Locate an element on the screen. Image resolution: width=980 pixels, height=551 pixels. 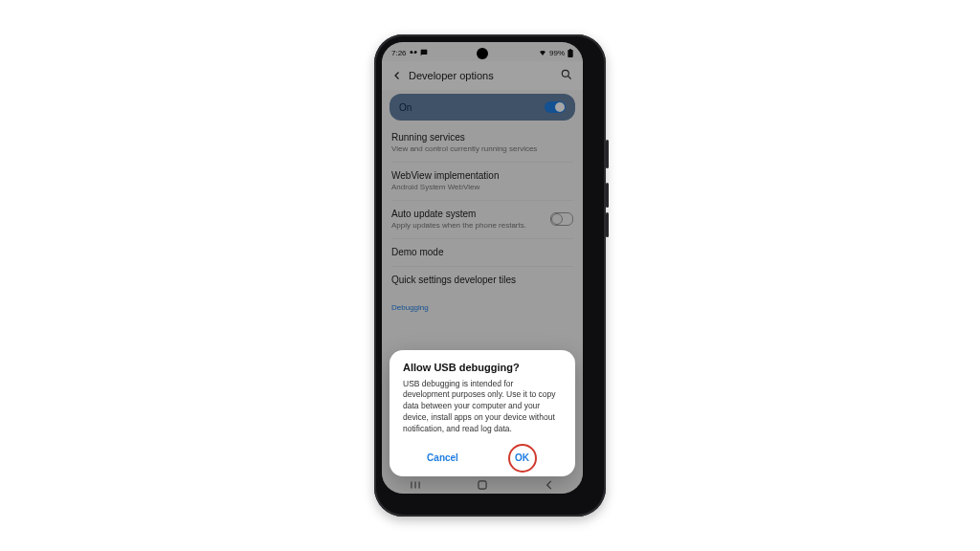
front-camera-notch is located at coordinates (482, 54).